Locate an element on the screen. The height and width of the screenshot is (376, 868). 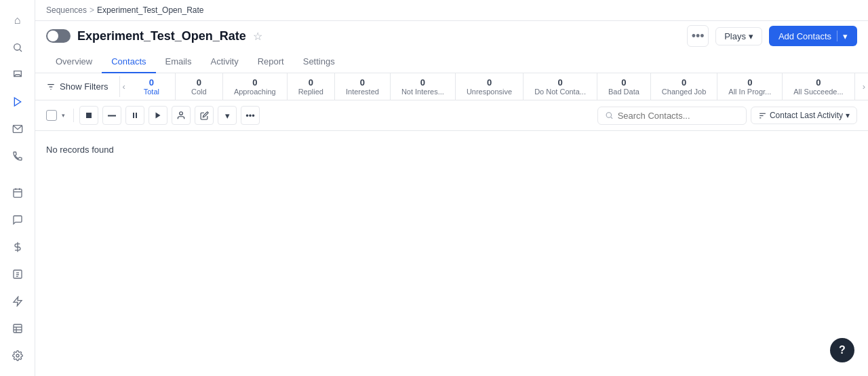
edit-icon is located at coordinates (18, 274).